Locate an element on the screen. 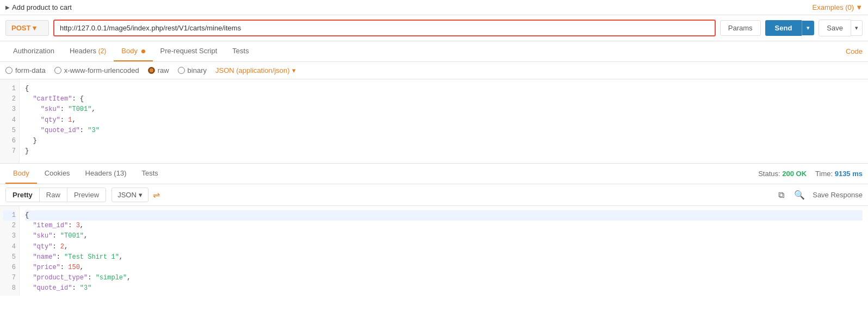 This screenshot has height=312, width=868. format-arrow-icon: ▾ is located at coordinates (140, 195).